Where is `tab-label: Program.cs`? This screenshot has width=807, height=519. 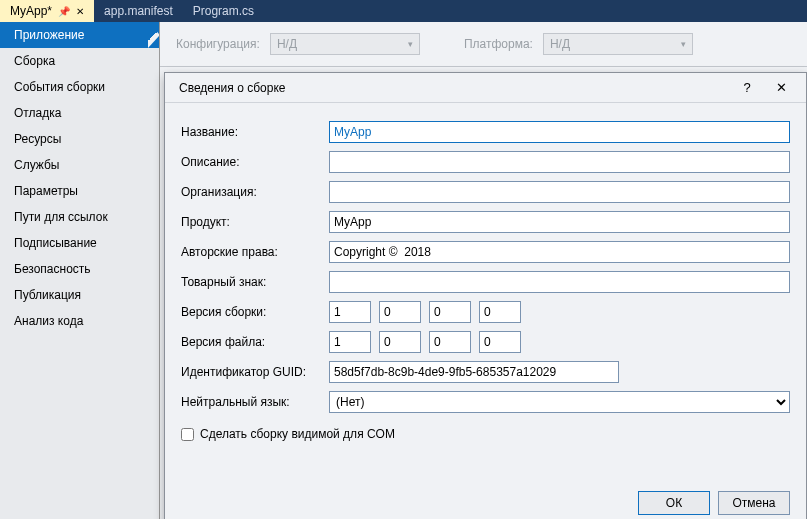
tab-label: Program.cs is located at coordinates (224, 11).